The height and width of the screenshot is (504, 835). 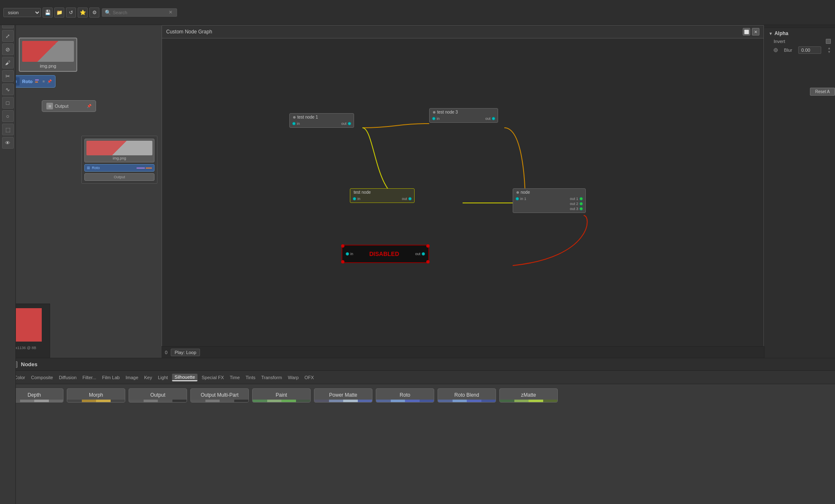 What do you see at coordinates (96, 394) in the screenshot?
I see `morph-label: Morph` at bounding box center [96, 394].